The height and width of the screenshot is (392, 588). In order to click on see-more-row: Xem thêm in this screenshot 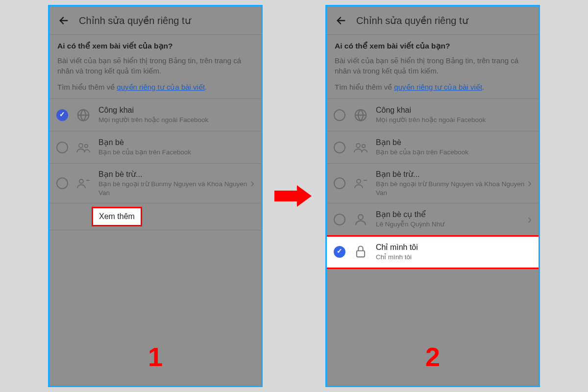, I will do `click(155, 217)`.